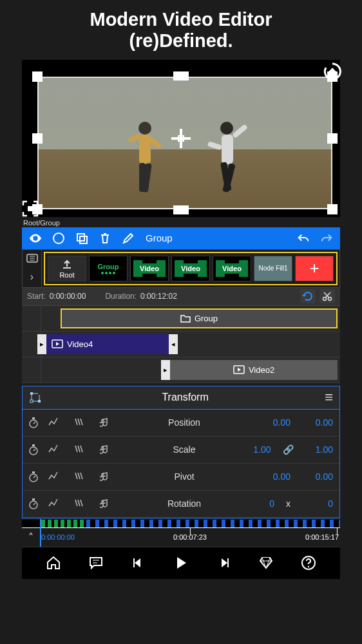 This screenshot has height=644, width=362. What do you see at coordinates (181, 210) in the screenshot?
I see `handle-bottom-mid` at bounding box center [181, 210].